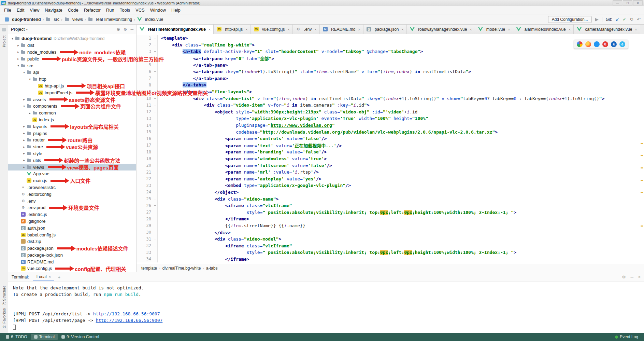 This screenshot has width=644, height=341. I want to click on statusbar-6-todo: 6: TODO, so click(16, 337).